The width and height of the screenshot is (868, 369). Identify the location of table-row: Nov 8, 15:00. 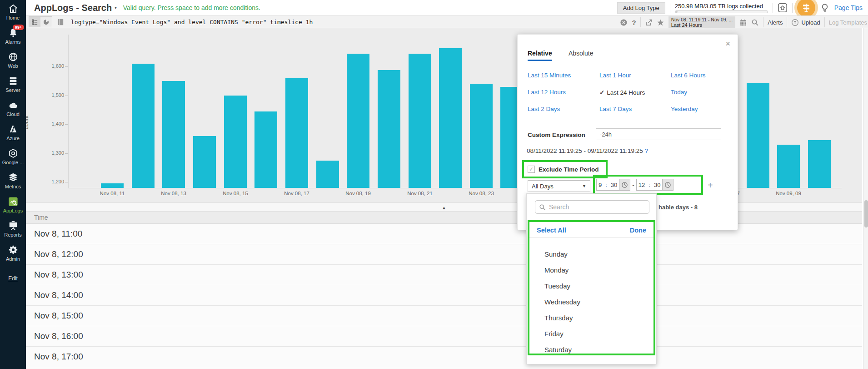
(444, 316).